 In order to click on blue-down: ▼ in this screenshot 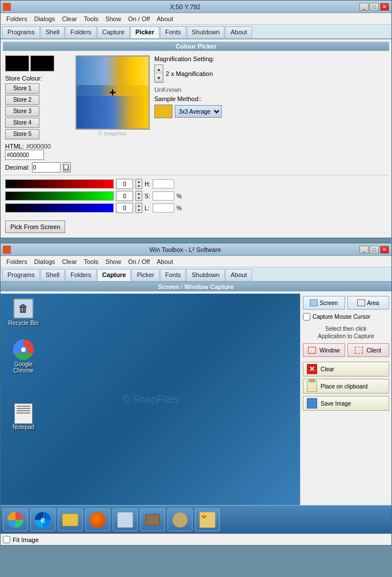, I will do `click(139, 210)`.